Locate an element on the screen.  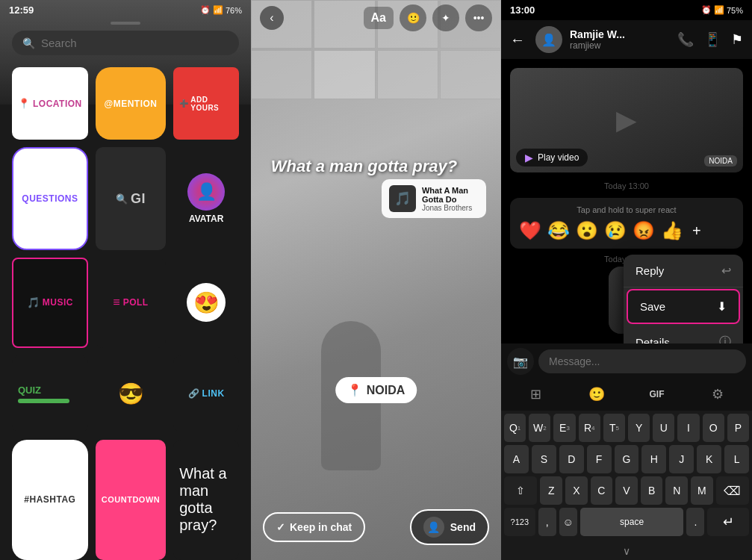
search-bar: 🔍 is located at coordinates (125, 43).